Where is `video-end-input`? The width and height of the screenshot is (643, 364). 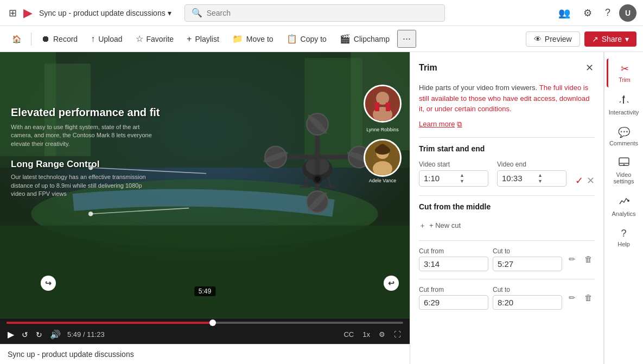
video-end-input is located at coordinates (518, 178).